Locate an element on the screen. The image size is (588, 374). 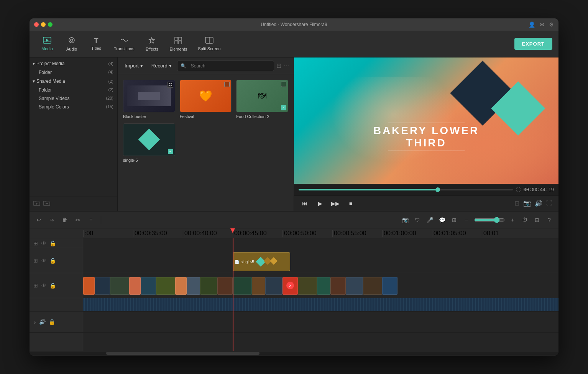
tab-transitions: Transitions is located at coordinates (124, 44).